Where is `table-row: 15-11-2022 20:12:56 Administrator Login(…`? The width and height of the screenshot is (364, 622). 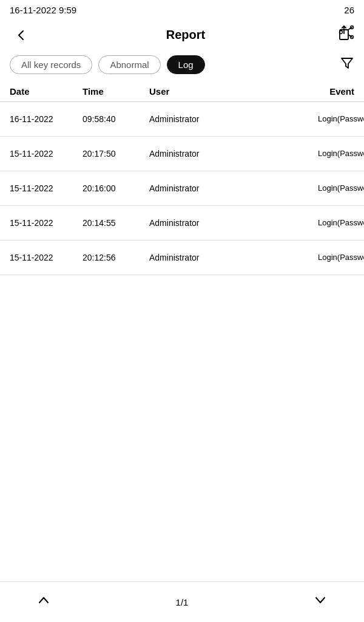 table-row: 15-11-2022 20:12:56 Administrator Login(… is located at coordinates (182, 258).